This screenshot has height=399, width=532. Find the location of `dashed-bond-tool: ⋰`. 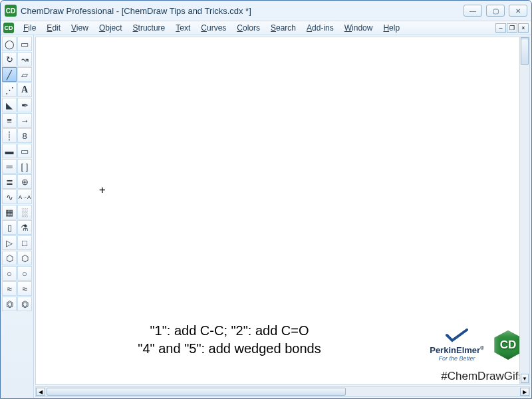

dashed-bond-tool: ⋰ is located at coordinates (9, 90).